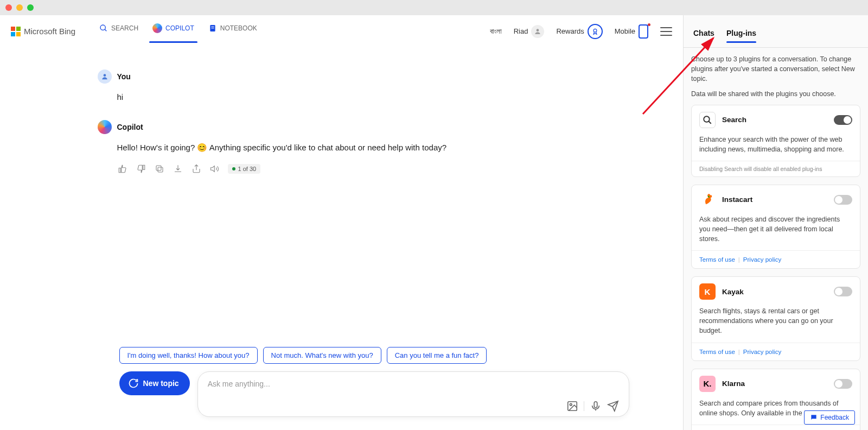 The height and width of the screenshot is (430, 868). I want to click on plugin-card-instacart: Instacart Ask about recipes and discover…, so click(776, 227).